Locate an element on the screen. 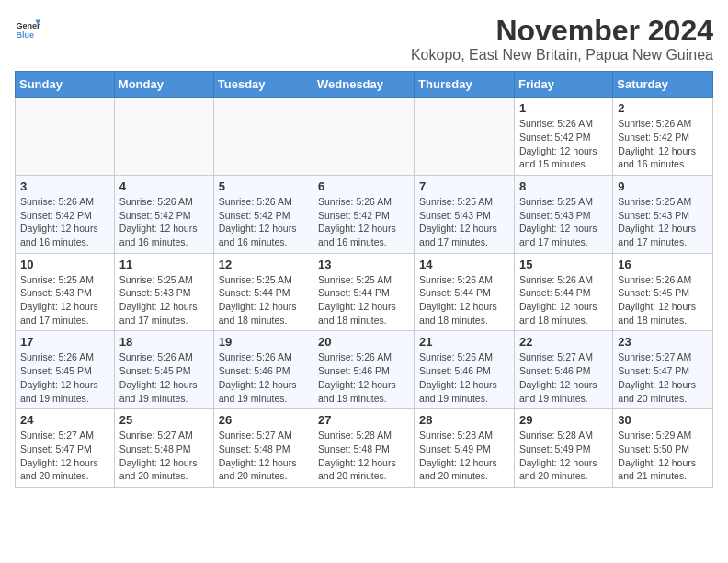 This screenshot has width=728, height=563. day-cell: 17Sunrise: 5:26 AM Sunset: 5:45 PM Dayli… is located at coordinates (65, 370).